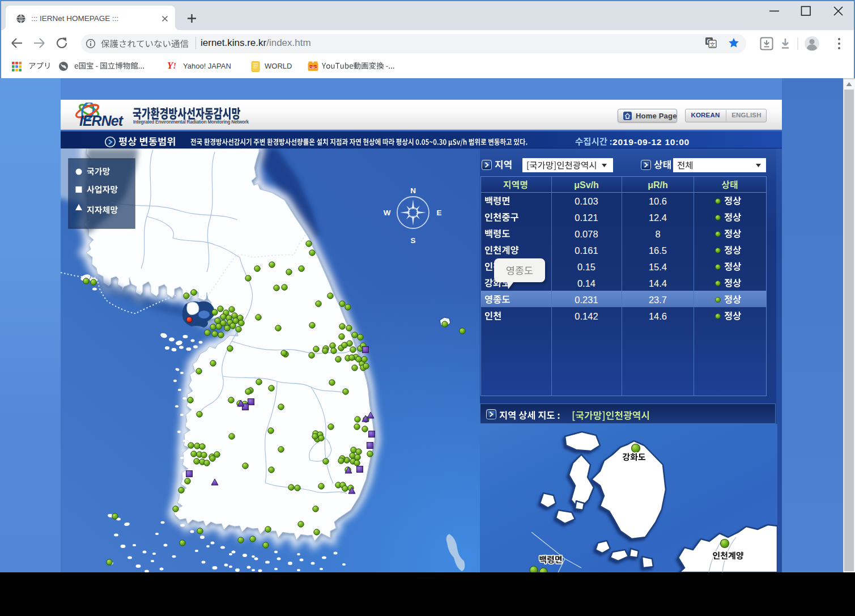 The image size is (855, 616). I want to click on svg-text: 12.4, so click(658, 218).